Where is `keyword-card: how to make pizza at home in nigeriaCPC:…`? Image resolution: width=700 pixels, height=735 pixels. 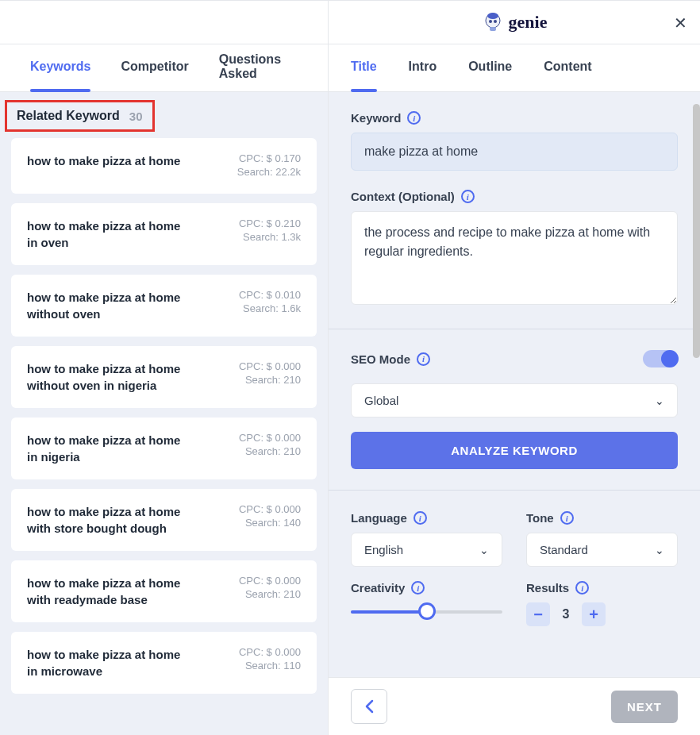
keyword-card: how to make pizza at home in nigeriaCPC:… is located at coordinates (163, 448).